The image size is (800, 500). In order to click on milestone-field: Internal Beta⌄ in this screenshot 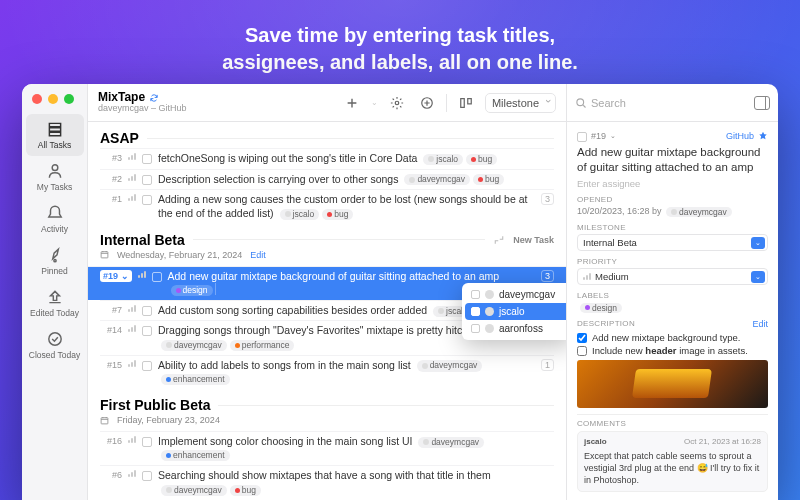, I will do `click(672, 242)`.